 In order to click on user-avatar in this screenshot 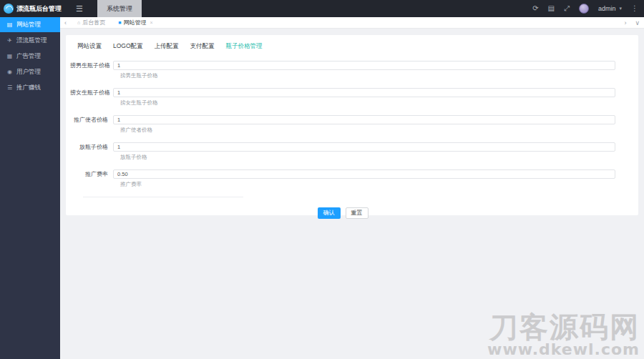, I will do `click(584, 9)`.